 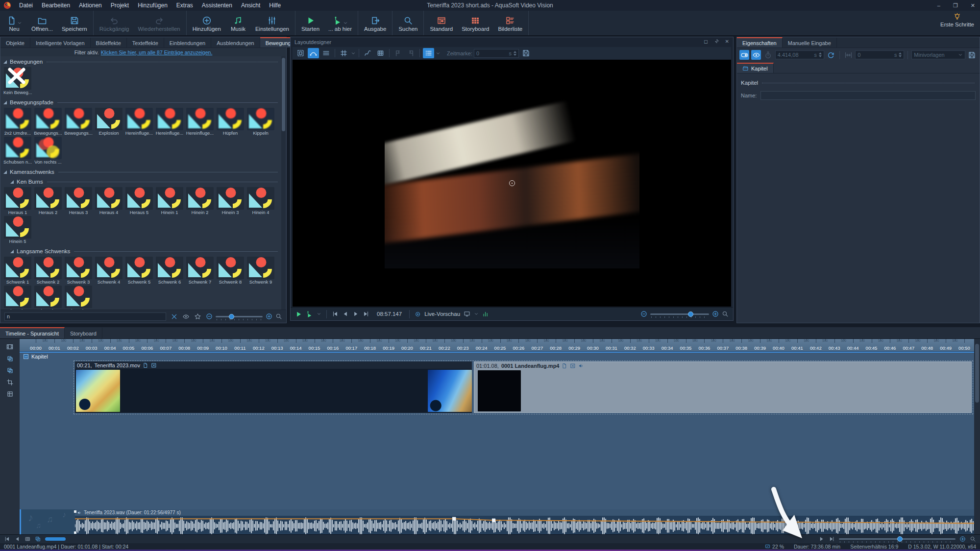 I want to click on toolbar-wiederherstellen: Wiederherstellen, so click(x=159, y=23).